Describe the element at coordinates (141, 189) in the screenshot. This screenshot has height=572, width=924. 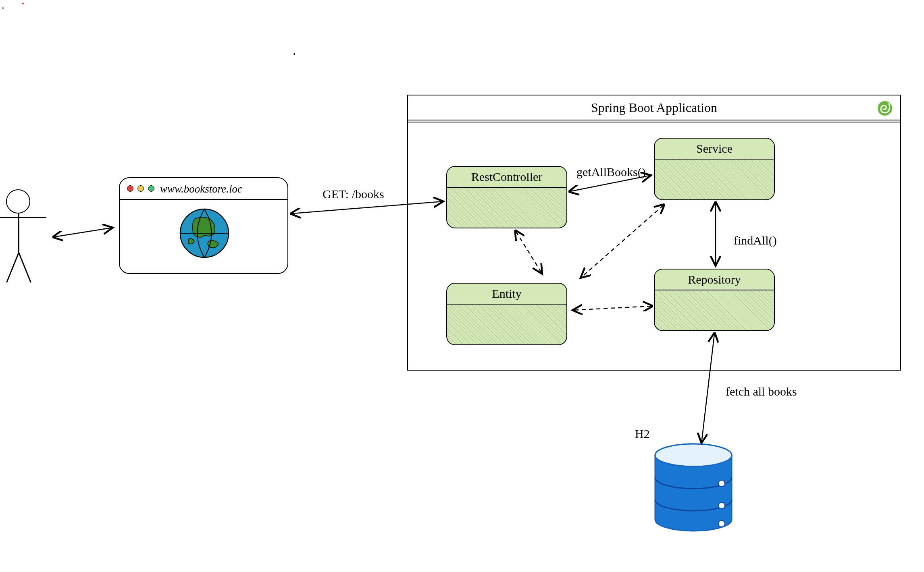
I see `minimize-icon` at that location.